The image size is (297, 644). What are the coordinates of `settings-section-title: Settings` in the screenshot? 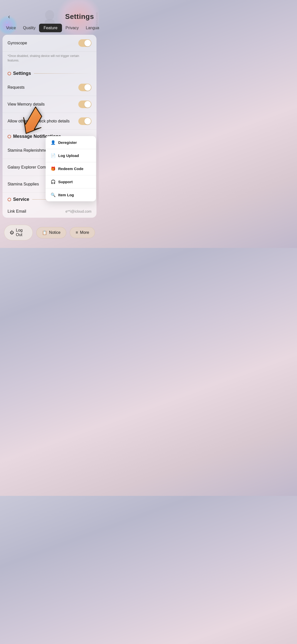 It's located at (22, 74).